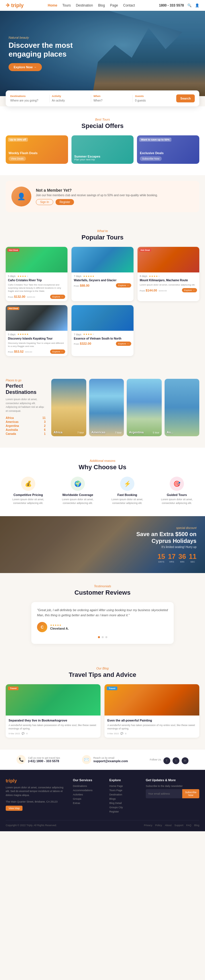 This screenshot has width=205, height=980. I want to click on dest-card-africa: Africa 7 tour, so click(69, 408).